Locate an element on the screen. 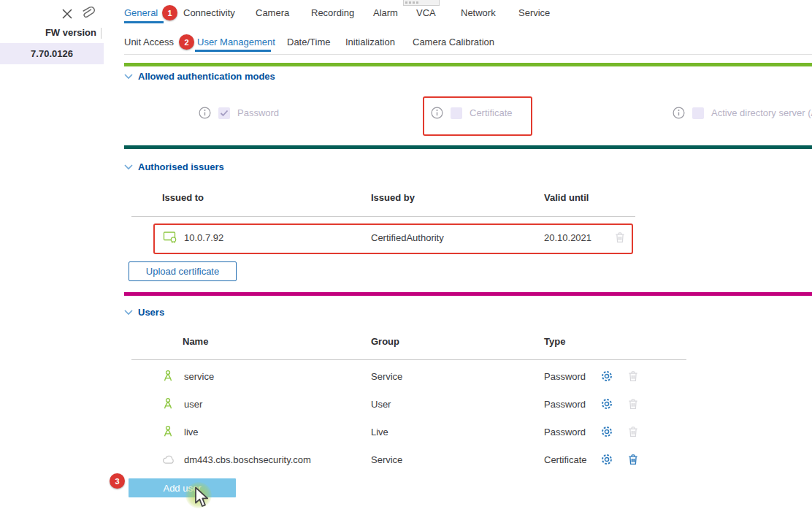 The width and height of the screenshot is (812, 512). issuer-issued-to: 10.0.7.92 is located at coordinates (204, 238).